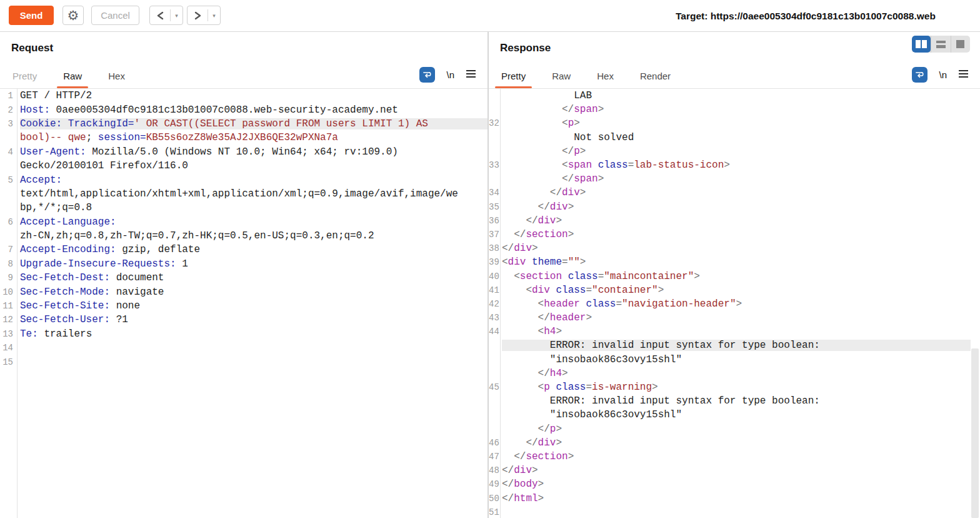 Image resolution: width=980 pixels, height=518 pixels. What do you see at coordinates (244, 166) in the screenshot?
I see `code-row: Gecko/20100101 Firefox/116.0` at bounding box center [244, 166].